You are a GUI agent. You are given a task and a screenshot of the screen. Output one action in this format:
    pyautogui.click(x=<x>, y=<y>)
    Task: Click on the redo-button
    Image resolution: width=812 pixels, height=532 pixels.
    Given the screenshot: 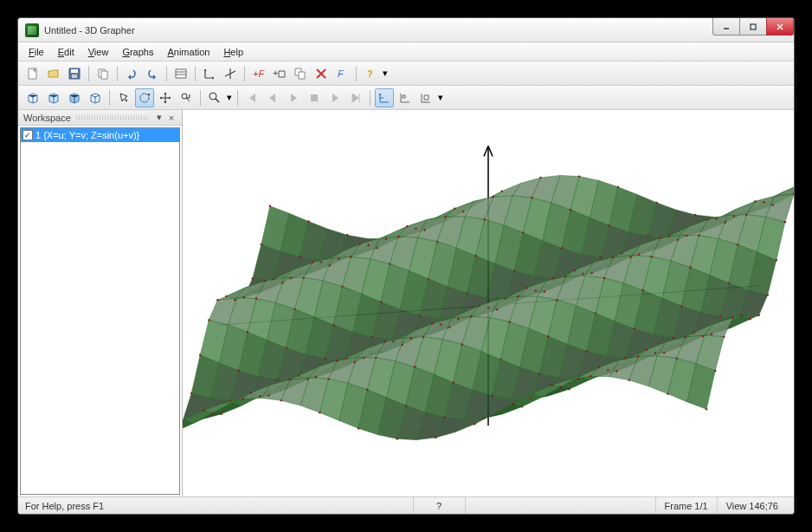 What is the action you would take?
    pyautogui.click(x=152, y=74)
    